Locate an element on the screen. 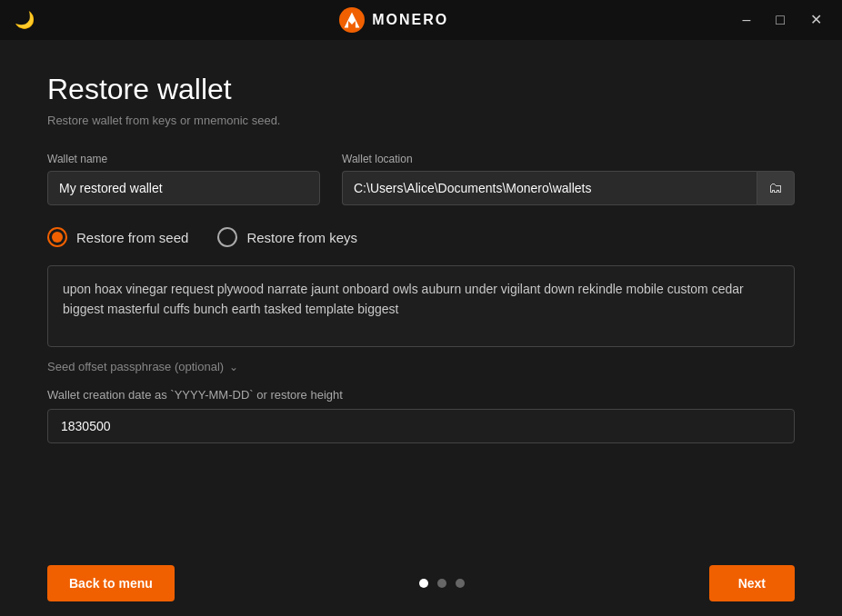 Image resolution: width=842 pixels, height=616 pixels. titlebar: 🌙 MONERO – □ ✕ is located at coordinates (421, 20).